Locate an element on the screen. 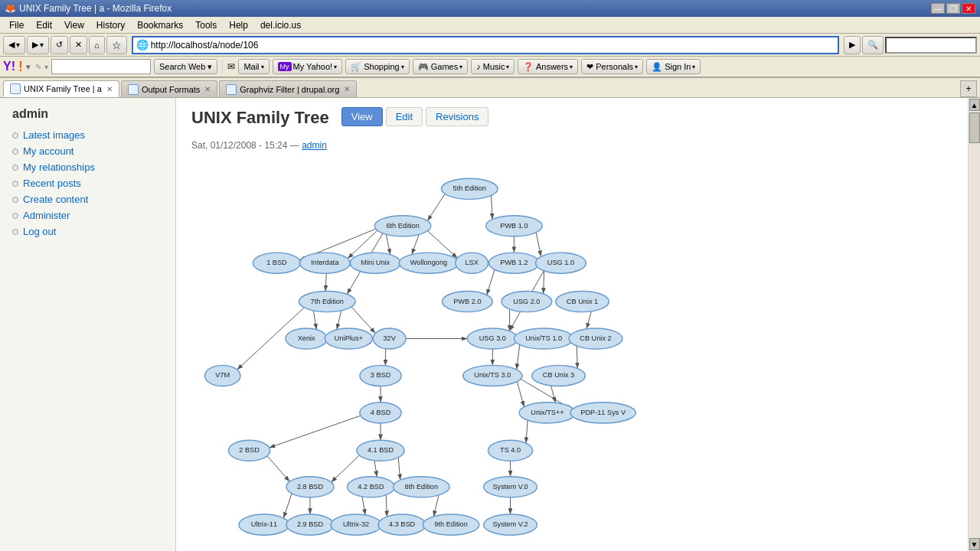 Image resolution: width=980 pixels, height=551 pixels. my-account-link: My account is located at coordinates (48, 152).